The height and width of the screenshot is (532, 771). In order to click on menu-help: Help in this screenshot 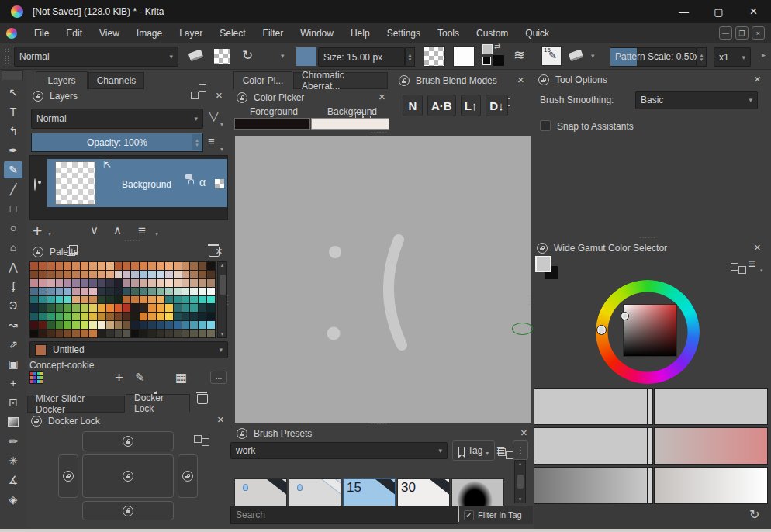, I will do `click(360, 33)`.